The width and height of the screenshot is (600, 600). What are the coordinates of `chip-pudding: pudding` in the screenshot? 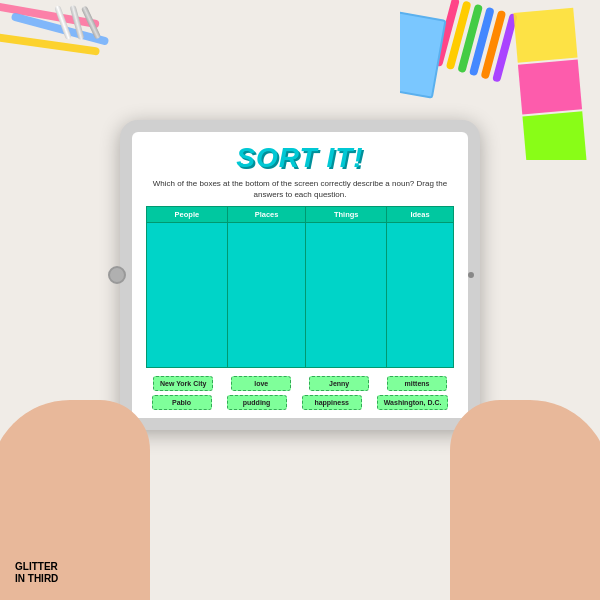 It's located at (257, 402).